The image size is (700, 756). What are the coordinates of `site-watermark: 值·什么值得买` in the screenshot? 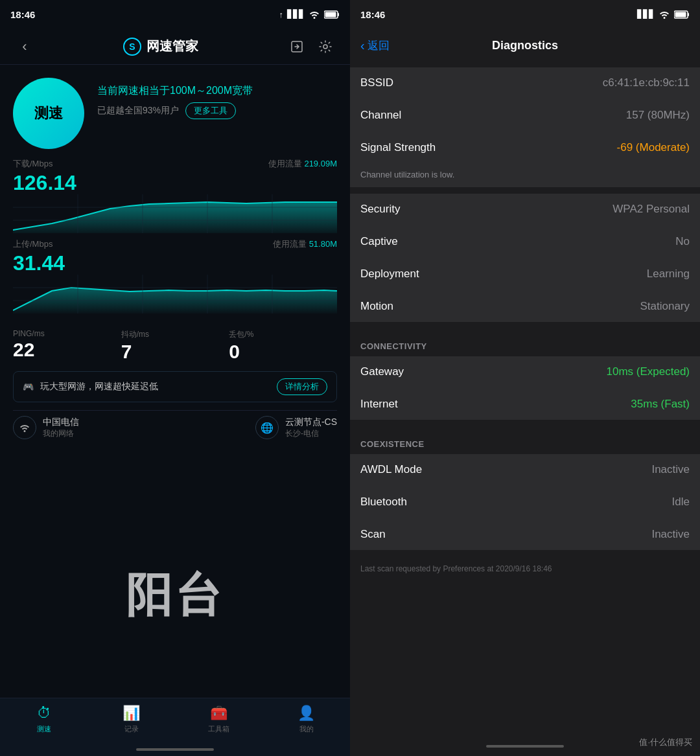 It's located at (666, 742).